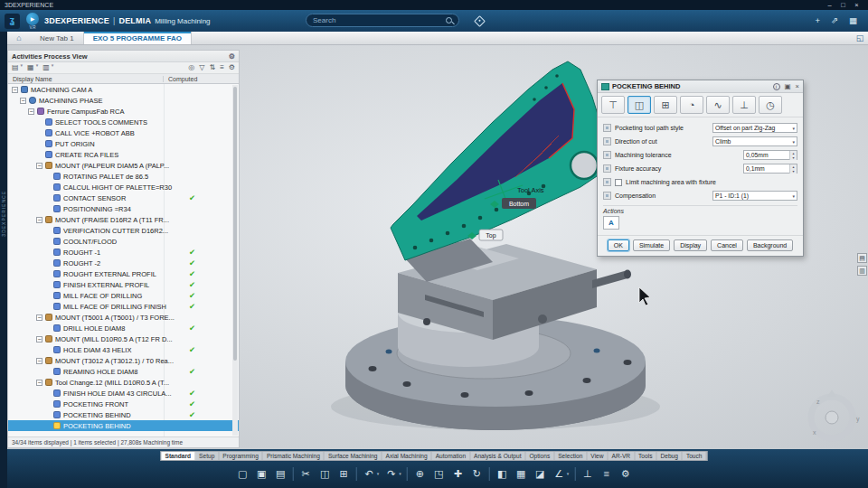 The image size is (868, 488). I want to click on strategy-tab-icon: ⊞, so click(665, 105).